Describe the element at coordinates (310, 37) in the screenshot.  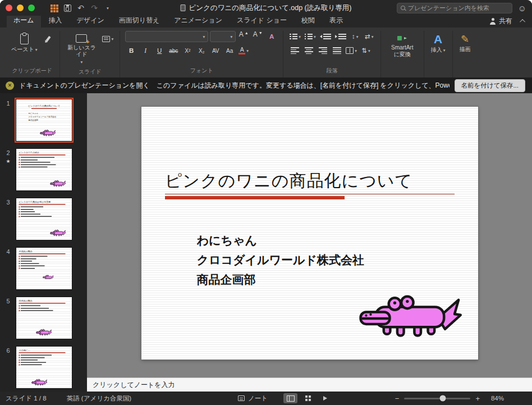
I see `numbering-button: ▾` at that location.